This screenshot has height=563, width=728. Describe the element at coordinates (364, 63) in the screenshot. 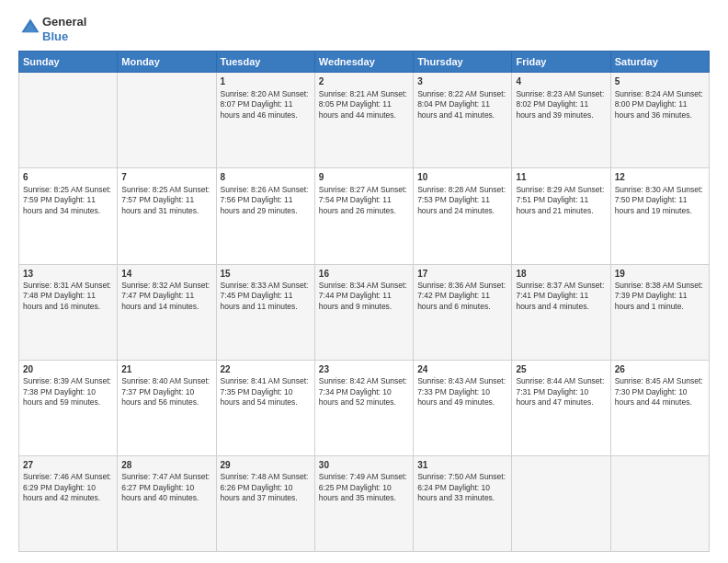

I see `header-row: SundayMondayTuesdayWednesdayThursdayFrid…` at that location.